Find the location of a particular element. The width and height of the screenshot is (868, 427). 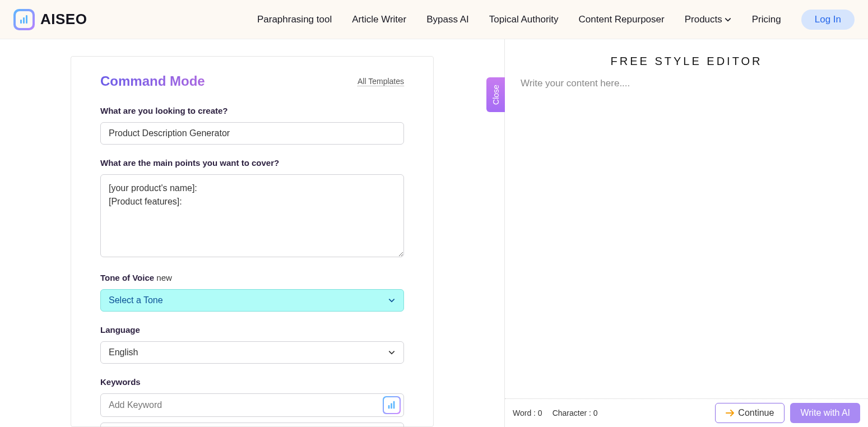

tone-label: Tone of Voice new is located at coordinates (252, 278).